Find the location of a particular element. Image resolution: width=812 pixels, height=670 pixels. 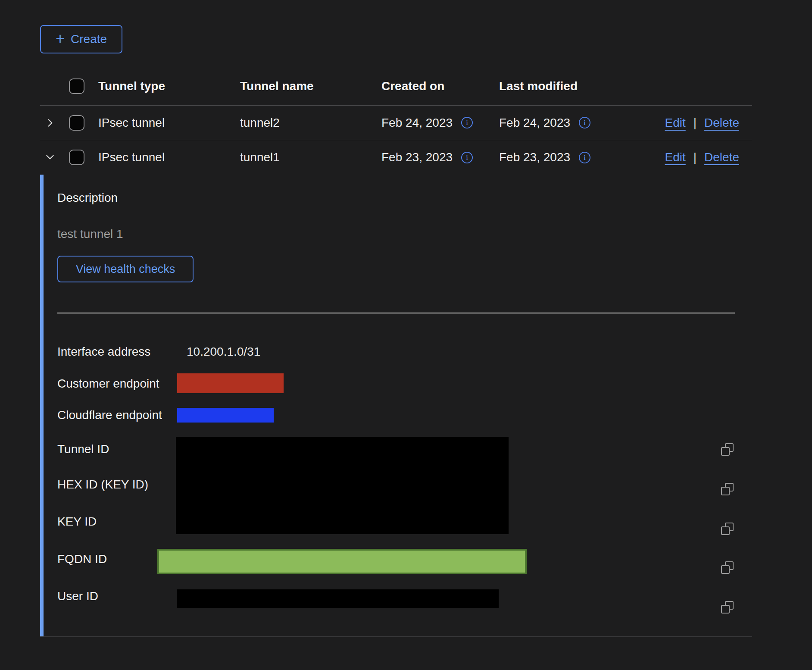

plus-icon: + is located at coordinates (60, 39).